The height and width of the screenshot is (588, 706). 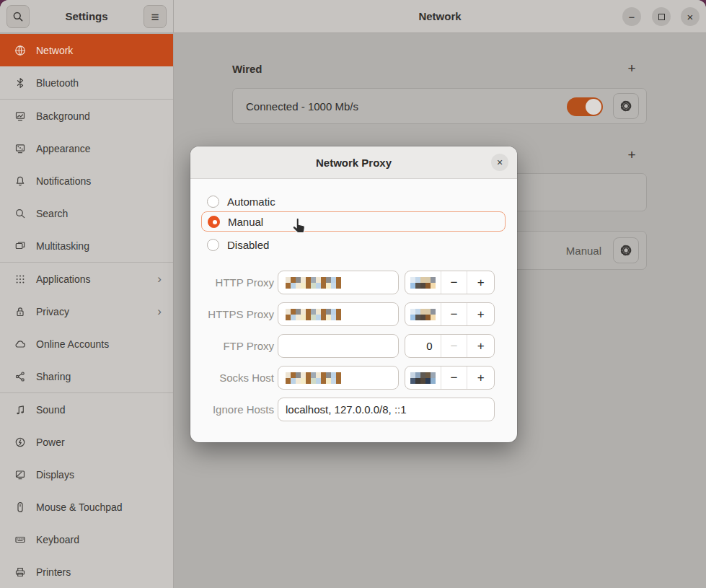 What do you see at coordinates (20, 410) in the screenshot?
I see `music-note-icon` at bounding box center [20, 410].